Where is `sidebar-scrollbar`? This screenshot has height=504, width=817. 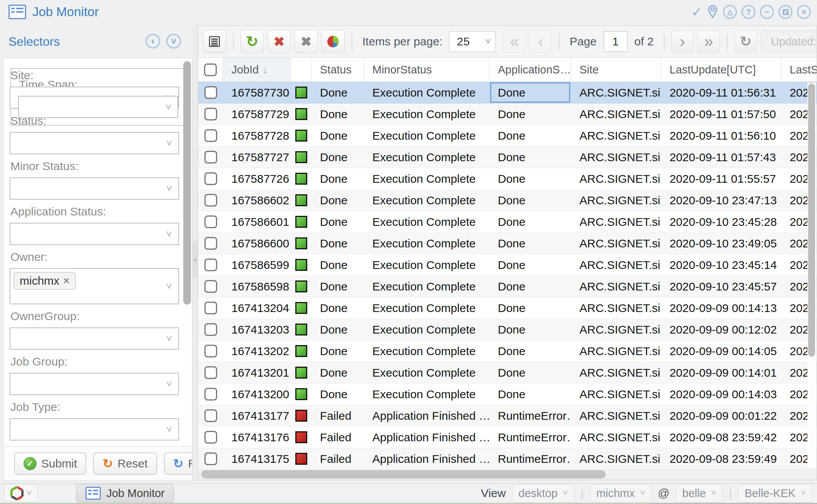 sidebar-scrollbar is located at coordinates (187, 252).